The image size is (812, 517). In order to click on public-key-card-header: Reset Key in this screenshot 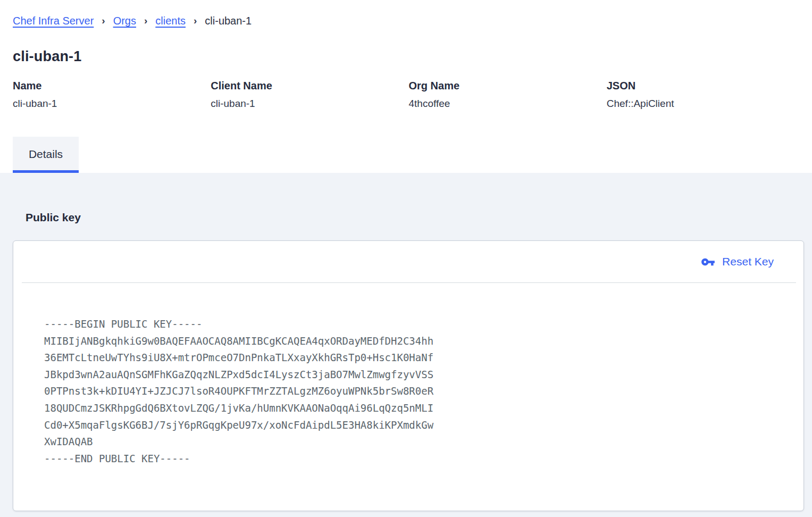, I will do `click(408, 262)`.